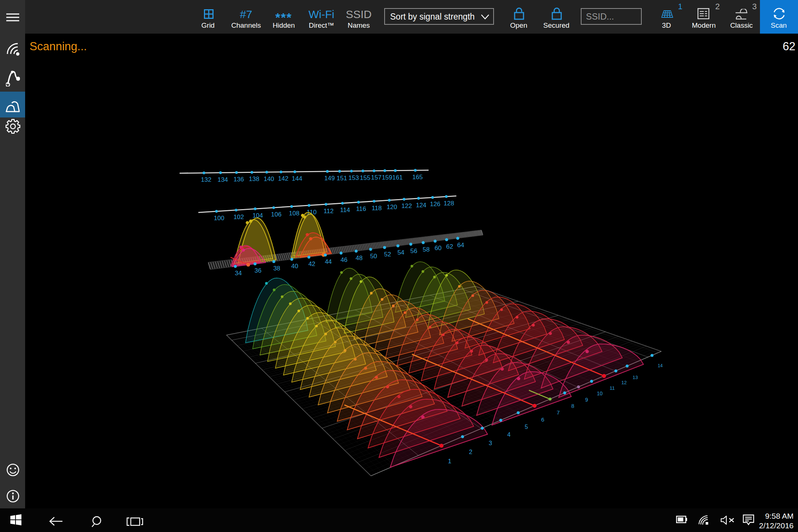 This screenshot has height=532, width=798. Describe the element at coordinates (276, 214) in the screenshot. I see `svg-text: 106` at that location.